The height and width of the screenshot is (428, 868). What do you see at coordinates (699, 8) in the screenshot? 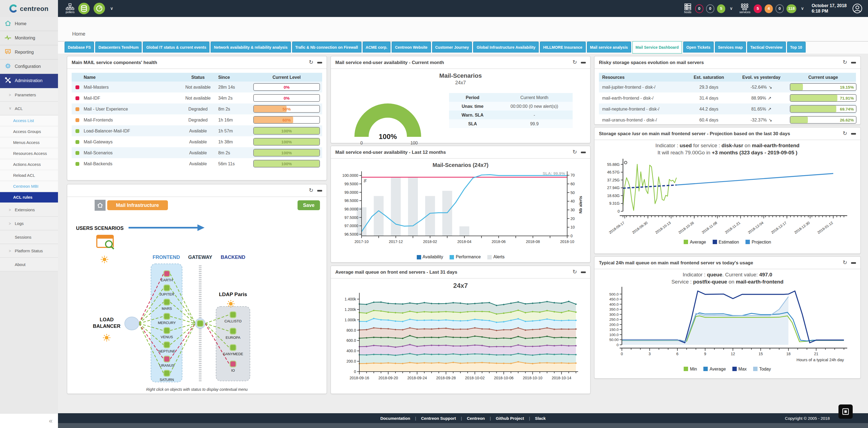
I see `status-badge-outline-red: 0` at bounding box center [699, 8].